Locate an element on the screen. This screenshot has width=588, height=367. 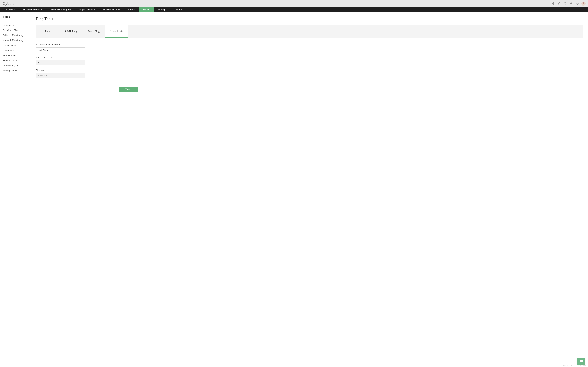
chat-fab is located at coordinates (581, 362).